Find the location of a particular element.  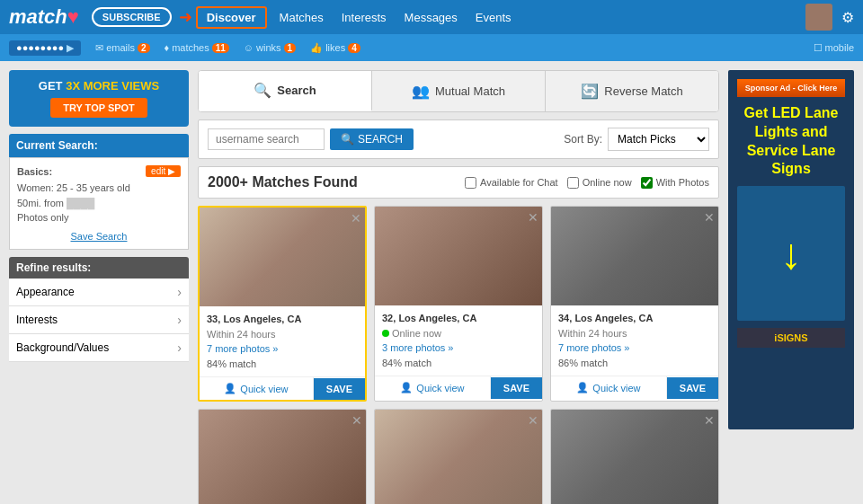

search-tabs: 🔍 Search 👥 Mutual Match 🔄 Reverse Match is located at coordinates (458, 92).